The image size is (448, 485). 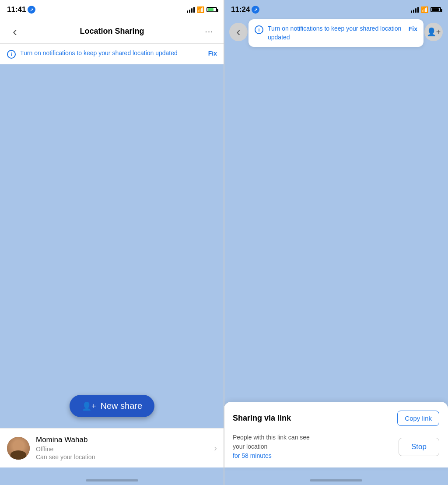 I want to click on left-time: 11:41, so click(x=21, y=10).